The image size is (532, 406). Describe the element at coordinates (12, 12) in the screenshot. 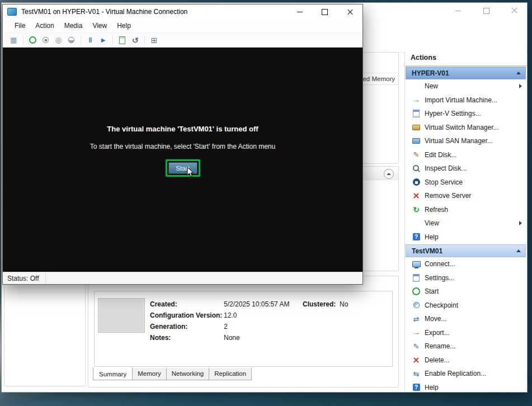

I see `vmconnect-app-icon` at that location.